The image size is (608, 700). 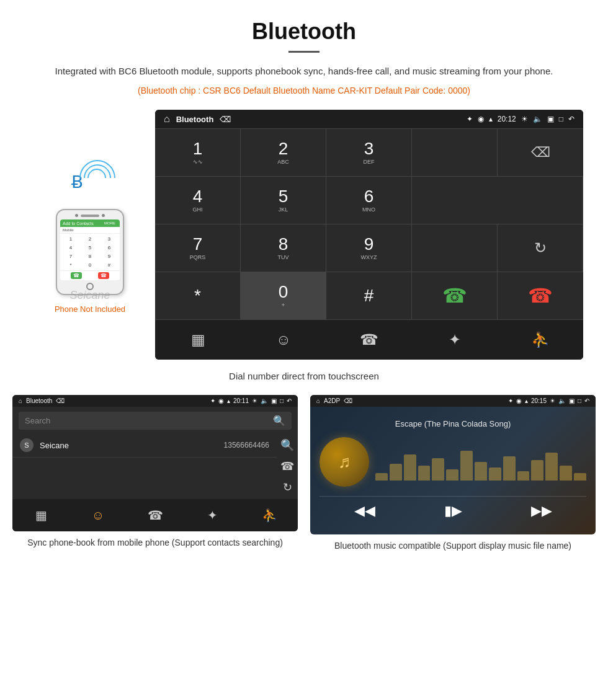 What do you see at coordinates (155, 420) in the screenshot?
I see `phonebook-search-bar: Search 🔍` at bounding box center [155, 420].